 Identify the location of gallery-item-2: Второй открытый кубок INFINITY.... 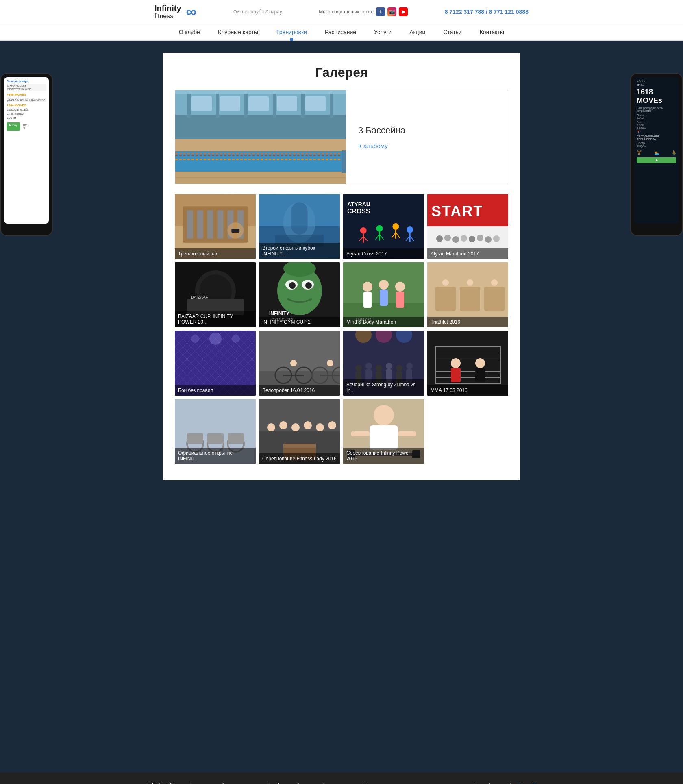
(299, 226).